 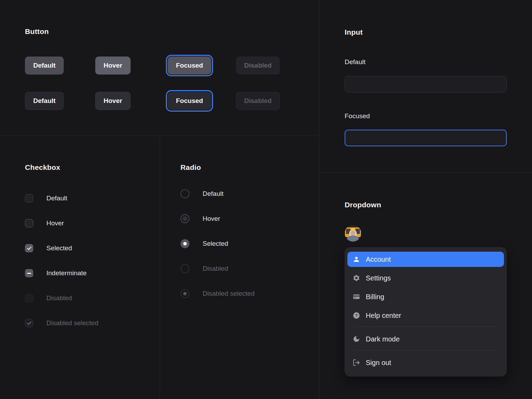 What do you see at coordinates (185, 269) in the screenshot?
I see `radio-disabled` at bounding box center [185, 269].